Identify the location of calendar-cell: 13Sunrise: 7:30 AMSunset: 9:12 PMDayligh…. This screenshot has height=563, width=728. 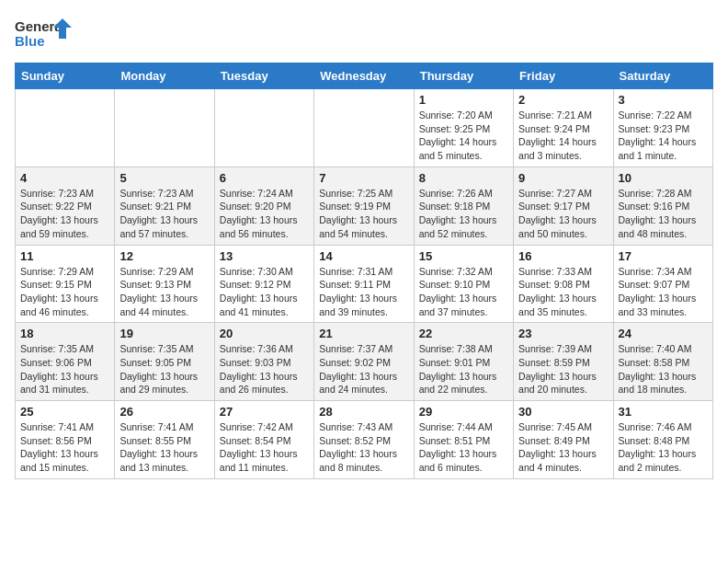
(264, 283).